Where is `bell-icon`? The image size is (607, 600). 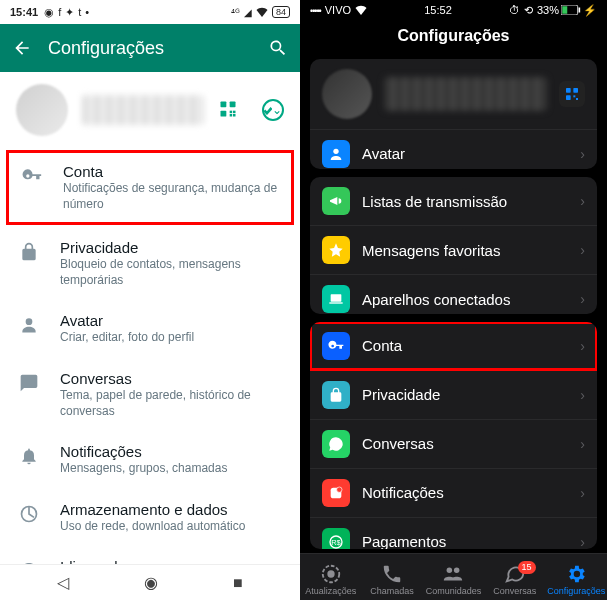 bell-icon is located at coordinates (29, 456).